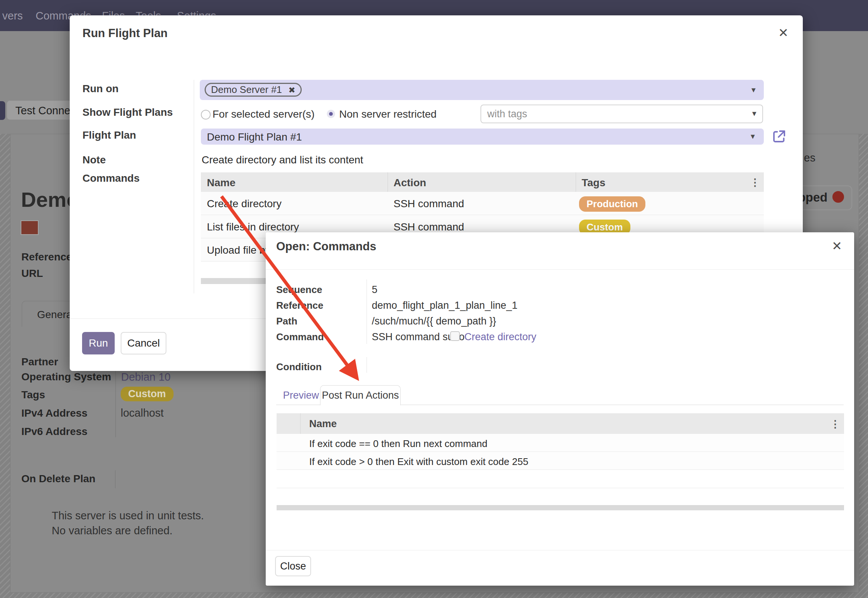  What do you see at coordinates (560, 550) in the screenshot?
I see `footer-divider` at bounding box center [560, 550].